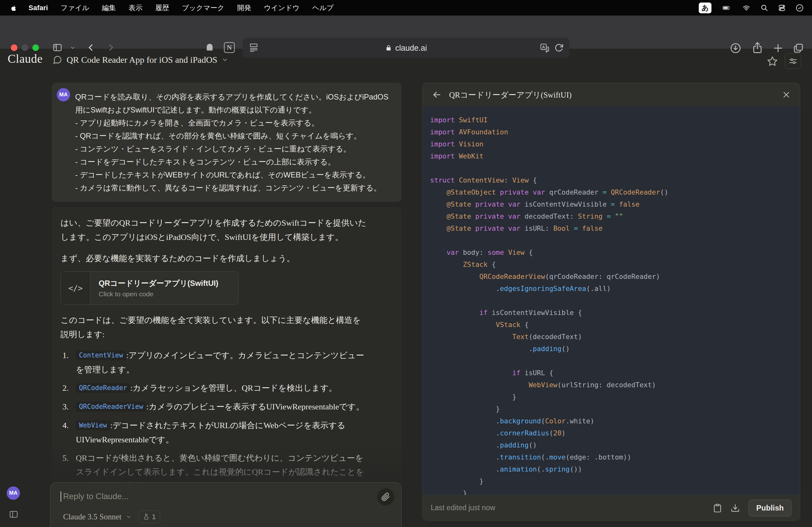  What do you see at coordinates (233, 136) in the screenshot?
I see `user-message-line: - QRコードを認識すれば、その部分を黄色い枠線で囲み、短くチャイムを鳴らす。` at bounding box center [233, 136].